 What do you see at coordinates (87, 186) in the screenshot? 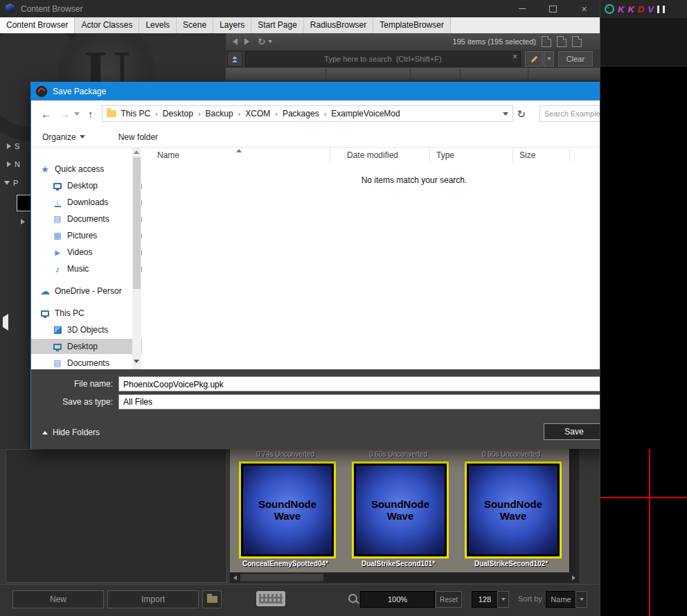
I see `sidebar-item-desktop: Desktop` at bounding box center [87, 186].